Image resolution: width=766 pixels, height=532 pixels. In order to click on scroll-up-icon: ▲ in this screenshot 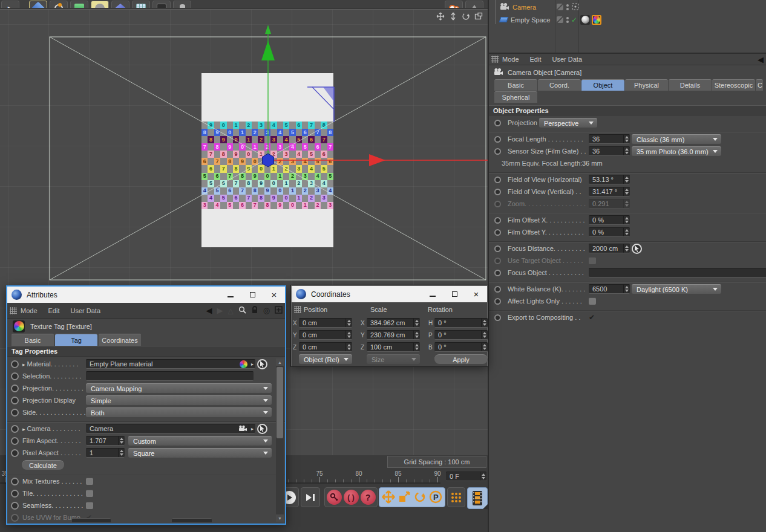, I will do `click(280, 362)`.